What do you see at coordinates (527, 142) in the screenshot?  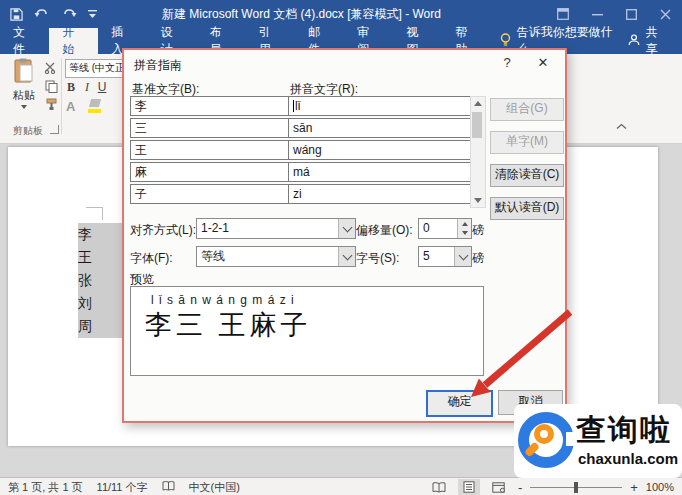 I see `single-char-button: 单字(M)` at bounding box center [527, 142].